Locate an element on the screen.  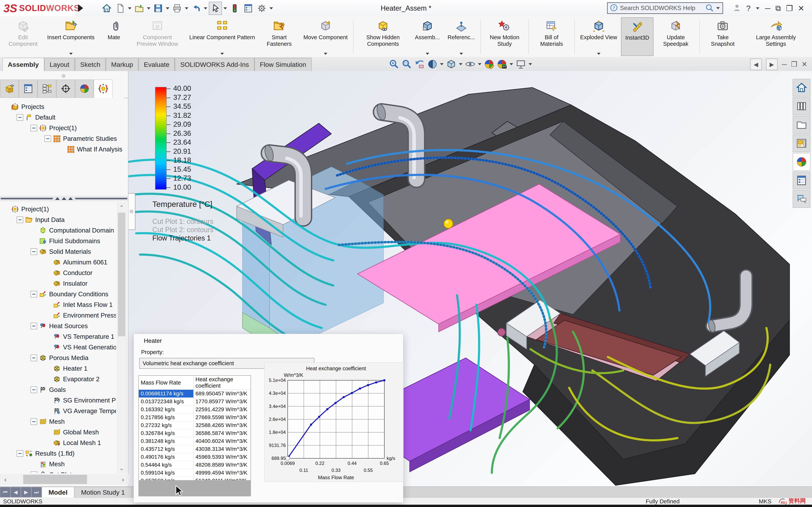
feature-tab-mgrlist is located at coordinates (28, 89).